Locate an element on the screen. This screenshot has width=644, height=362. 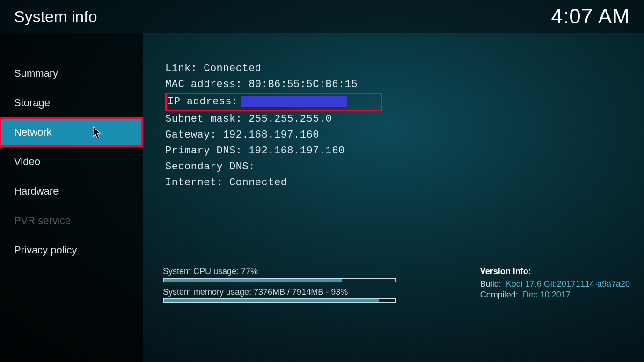
clock: 4:07 AM is located at coordinates (591, 16).